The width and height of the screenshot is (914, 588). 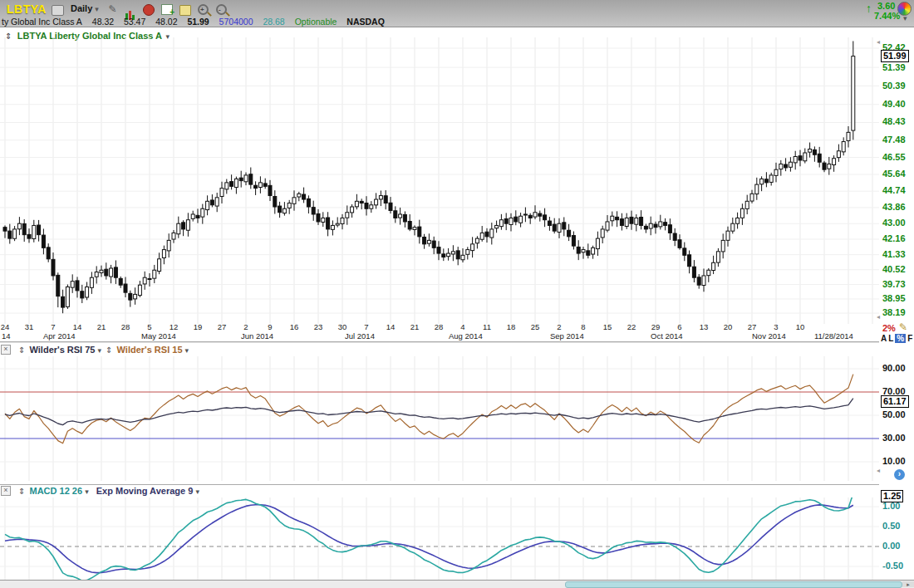 I want to click on quote-high: 53.47, so click(x=135, y=22).